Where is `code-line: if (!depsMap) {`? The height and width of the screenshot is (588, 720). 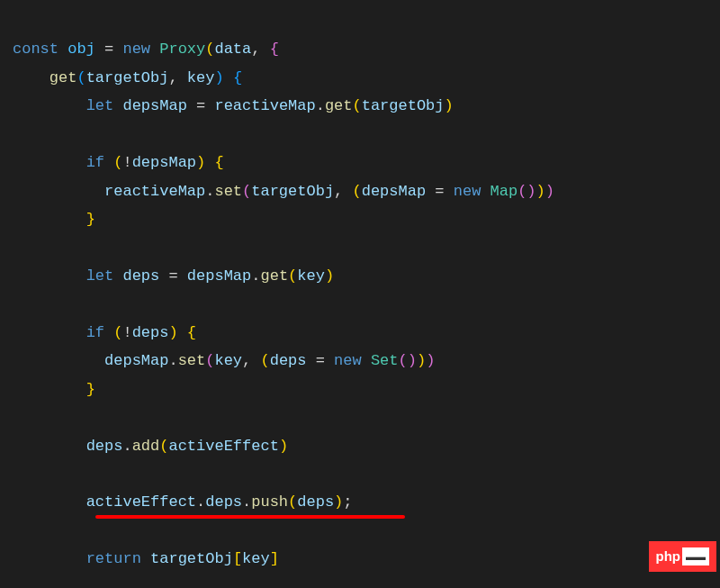
code-line: if (!depsMap) { is located at coordinates (119, 162).